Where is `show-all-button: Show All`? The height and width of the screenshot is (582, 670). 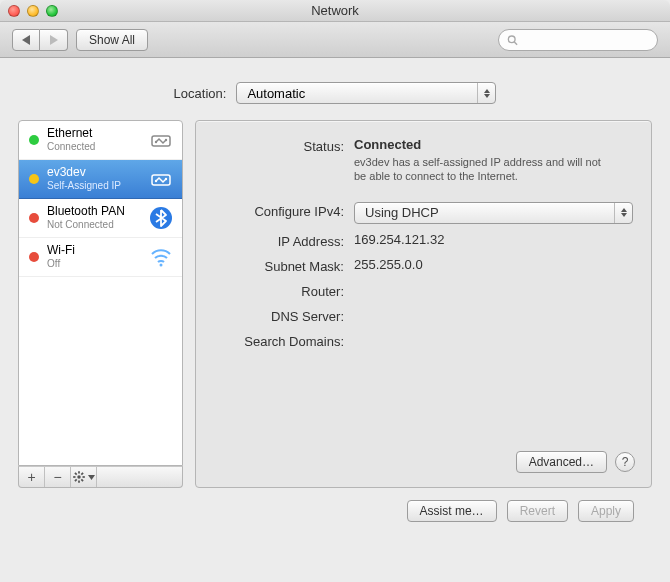
show-all-button: Show All is located at coordinates (112, 40).